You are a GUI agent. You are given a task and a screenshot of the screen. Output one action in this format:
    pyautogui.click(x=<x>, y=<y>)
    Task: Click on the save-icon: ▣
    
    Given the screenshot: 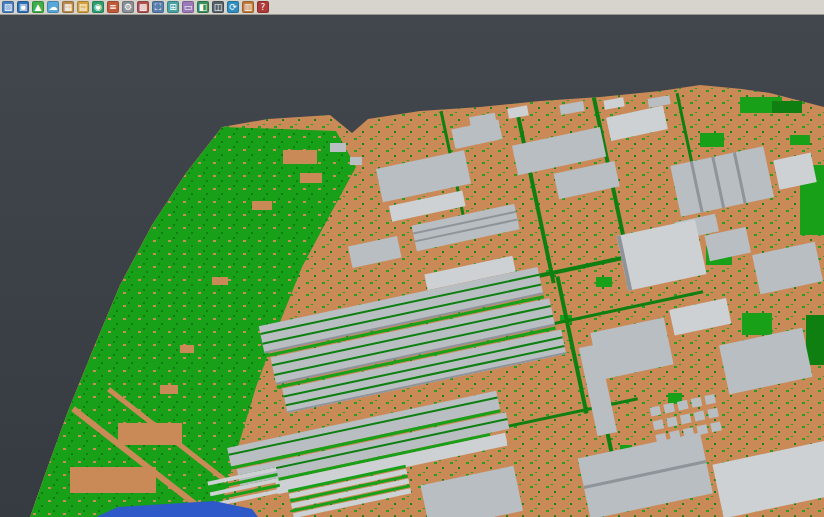 What is the action you would take?
    pyautogui.click(x=23, y=7)
    